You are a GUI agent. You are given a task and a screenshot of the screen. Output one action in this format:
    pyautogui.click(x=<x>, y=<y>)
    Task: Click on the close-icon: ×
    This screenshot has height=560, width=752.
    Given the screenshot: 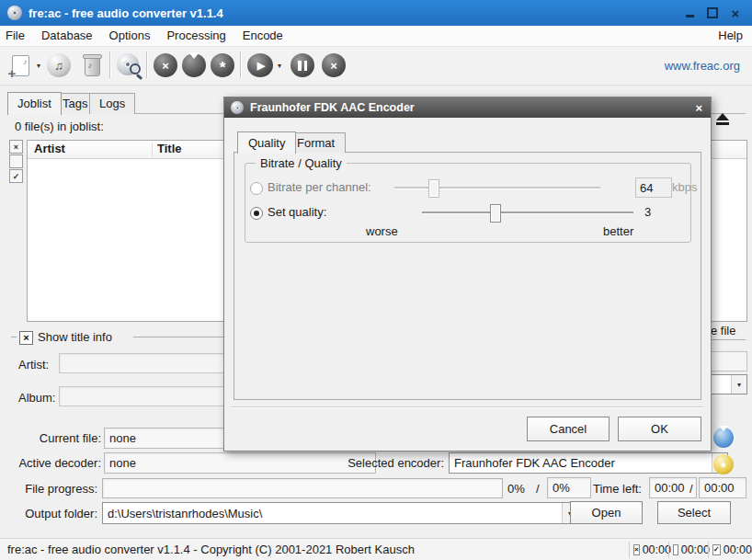 What is the action you would take?
    pyautogui.click(x=735, y=13)
    